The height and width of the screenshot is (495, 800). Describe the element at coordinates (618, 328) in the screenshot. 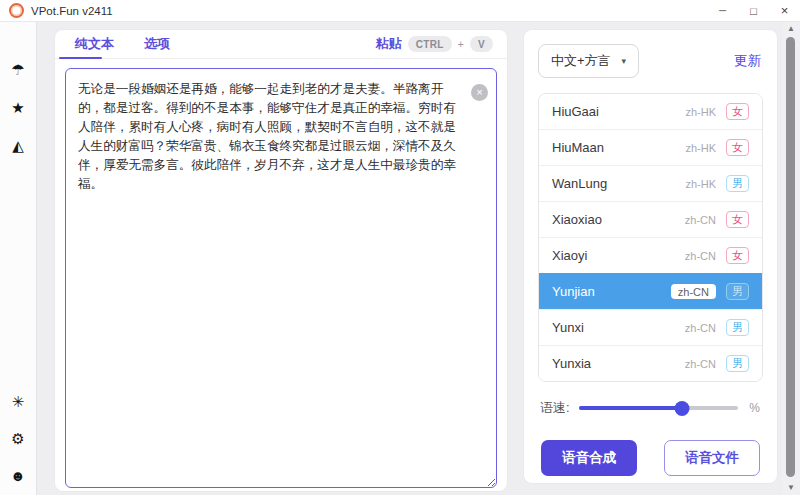

I see `voice-name: Yunxi` at that location.